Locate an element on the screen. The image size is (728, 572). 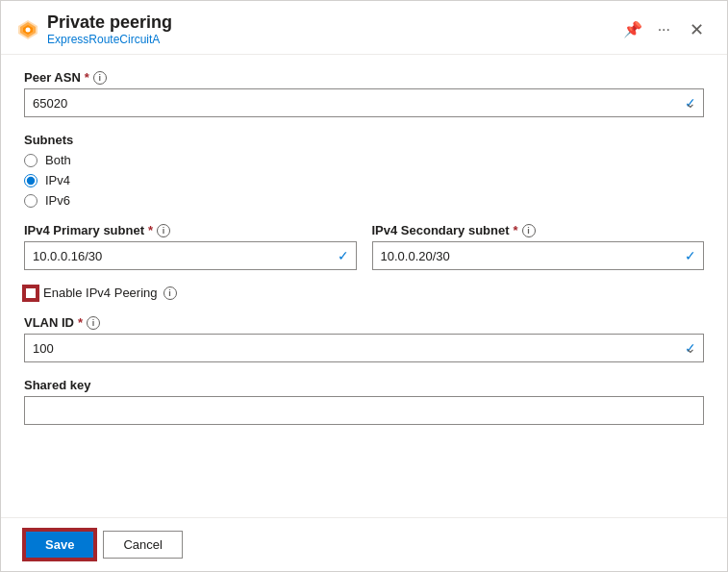
ipv4-secondary-info-icon: i is located at coordinates (529, 231).